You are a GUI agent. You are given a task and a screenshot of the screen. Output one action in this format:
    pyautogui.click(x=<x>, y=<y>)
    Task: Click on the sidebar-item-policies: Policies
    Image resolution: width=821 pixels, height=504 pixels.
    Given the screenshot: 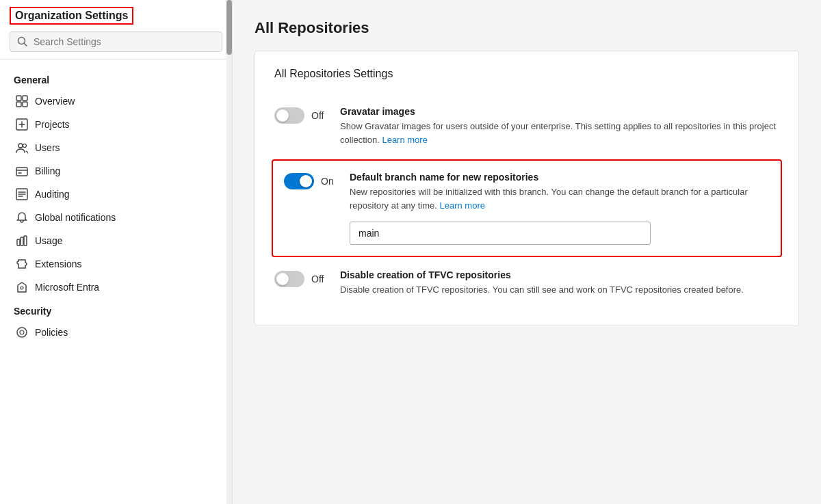 What is the action you would take?
    pyautogui.click(x=116, y=332)
    